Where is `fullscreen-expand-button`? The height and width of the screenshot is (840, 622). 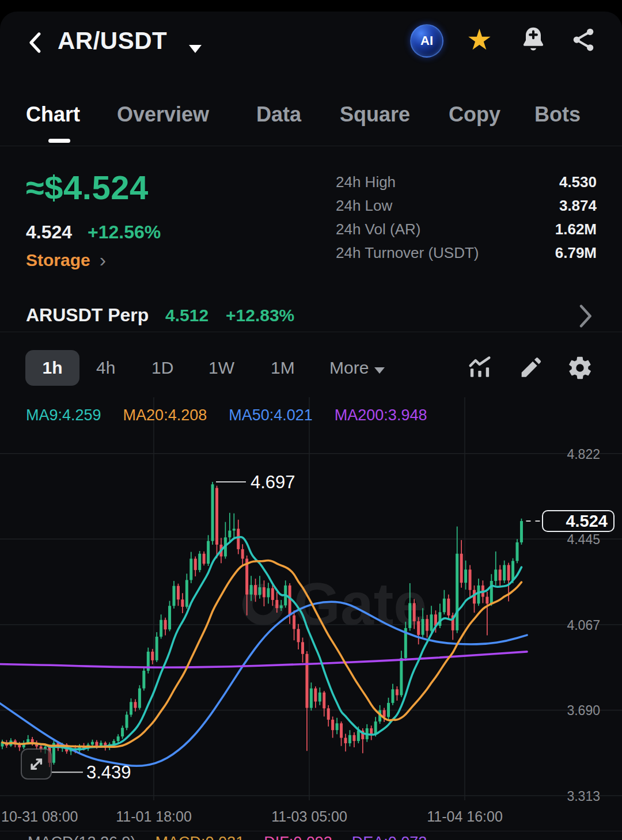
fullscreen-expand-button is located at coordinates (36, 764).